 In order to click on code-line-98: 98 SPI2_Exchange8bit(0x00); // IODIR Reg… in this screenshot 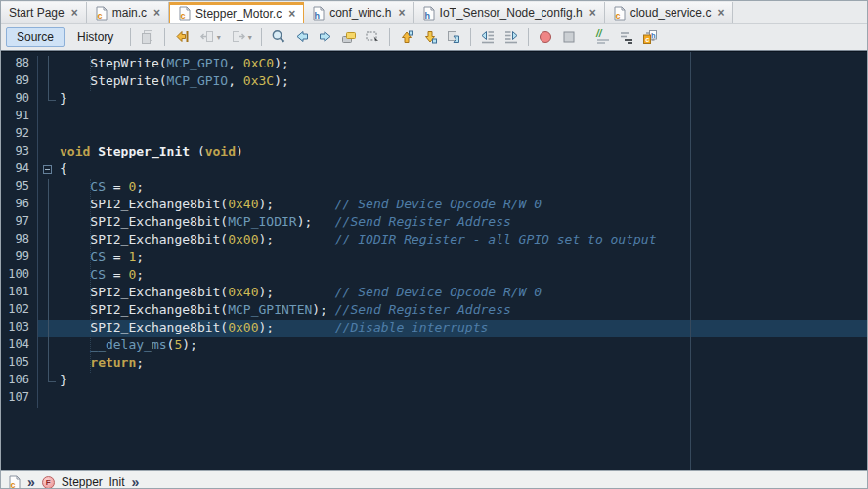, I will do `click(434, 241)`.